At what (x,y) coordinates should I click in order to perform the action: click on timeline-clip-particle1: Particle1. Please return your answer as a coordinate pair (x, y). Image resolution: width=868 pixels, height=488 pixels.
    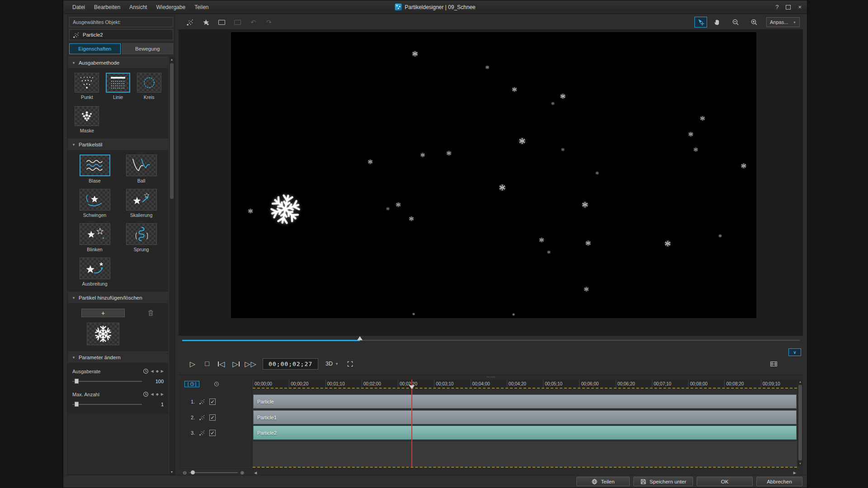
    Looking at the image, I should click on (525, 418).